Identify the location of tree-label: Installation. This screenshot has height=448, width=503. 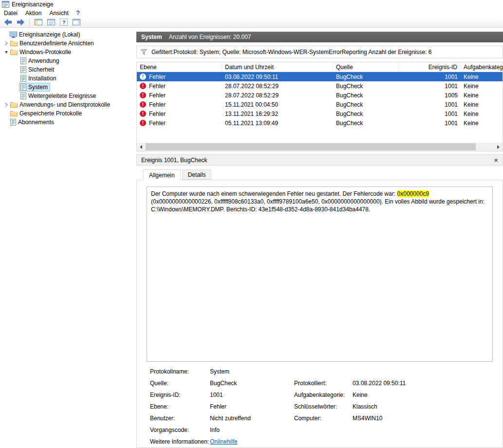
(42, 78).